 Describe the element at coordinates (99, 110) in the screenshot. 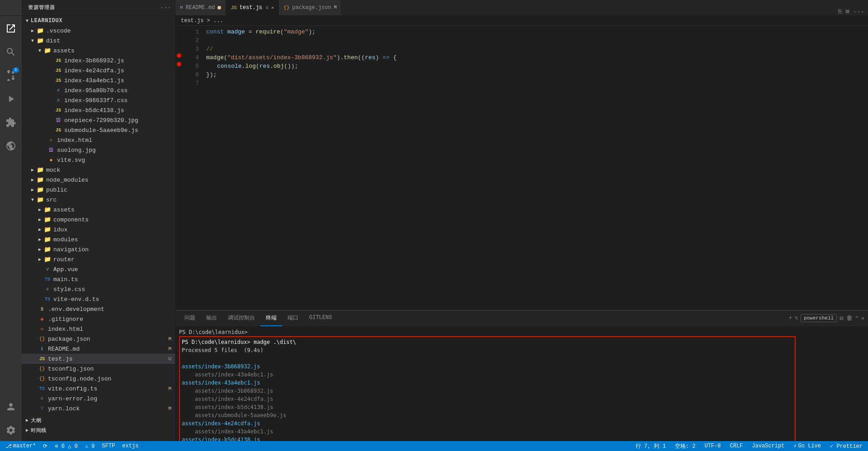

I see `tree-item-index-b5: ▶ JS index-b5dc4138.js` at that location.